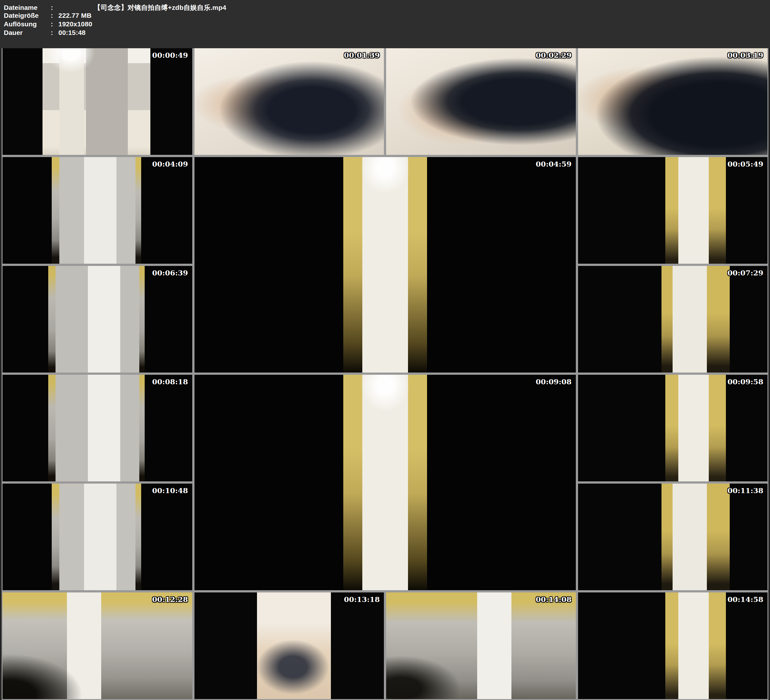  What do you see at coordinates (673, 646) in the screenshot?
I see `video-thumbnail: 00:14:58` at bounding box center [673, 646].